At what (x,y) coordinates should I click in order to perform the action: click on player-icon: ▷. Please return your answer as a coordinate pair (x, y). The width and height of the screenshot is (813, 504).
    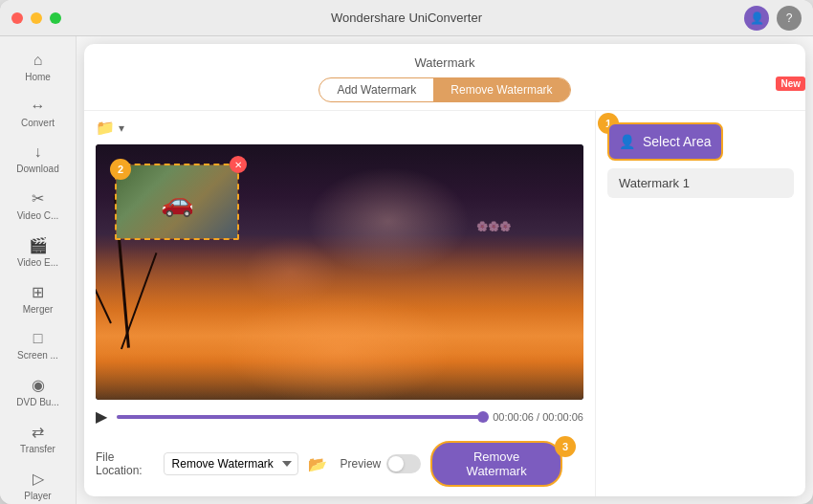
    Looking at the image, I should click on (38, 478).